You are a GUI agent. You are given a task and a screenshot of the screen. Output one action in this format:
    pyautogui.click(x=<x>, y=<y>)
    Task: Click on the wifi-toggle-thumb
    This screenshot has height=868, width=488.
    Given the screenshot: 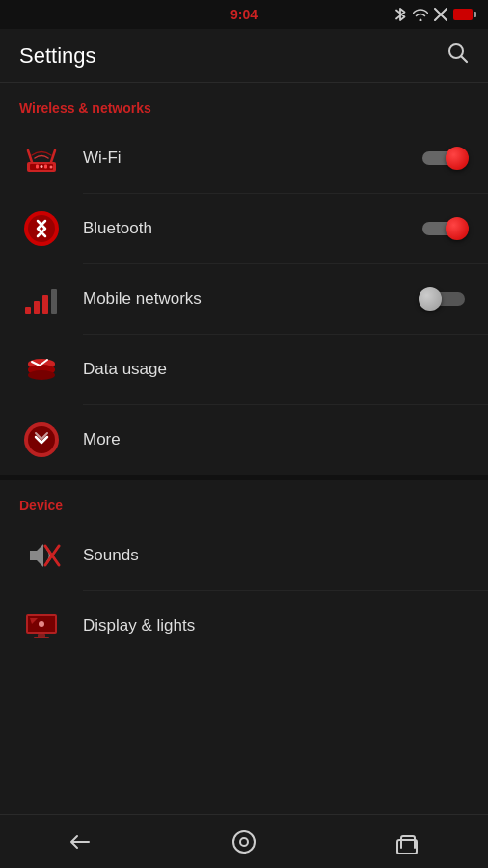 What is the action you would take?
    pyautogui.click(x=457, y=158)
    